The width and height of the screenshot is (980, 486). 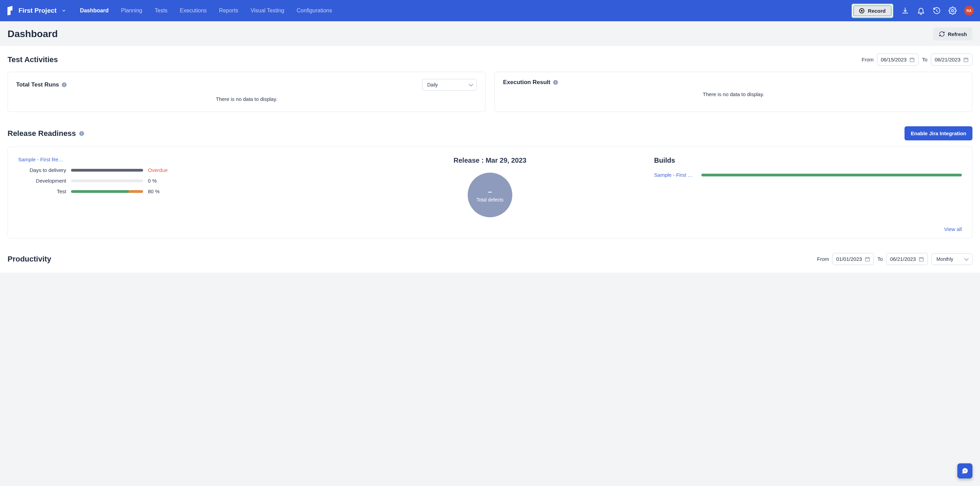 I want to click on nav-links: Dashboard Planning Tests Executions Repo…, so click(x=466, y=11).